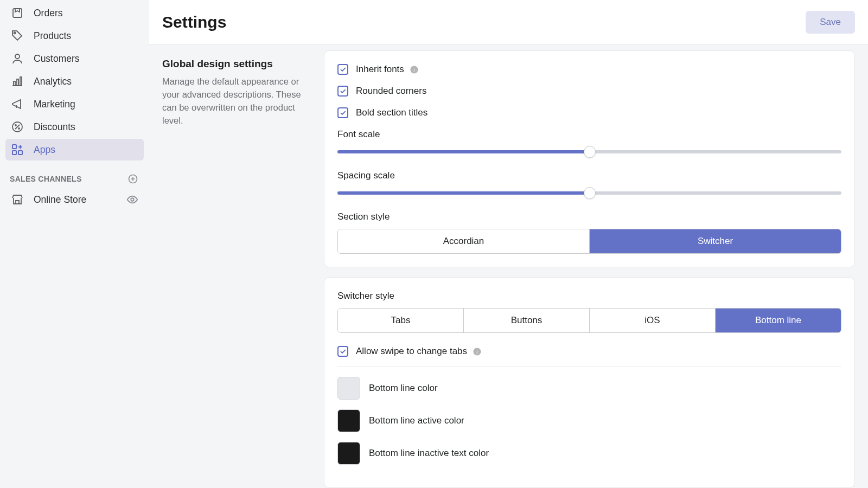  I want to click on divider, so click(589, 367).